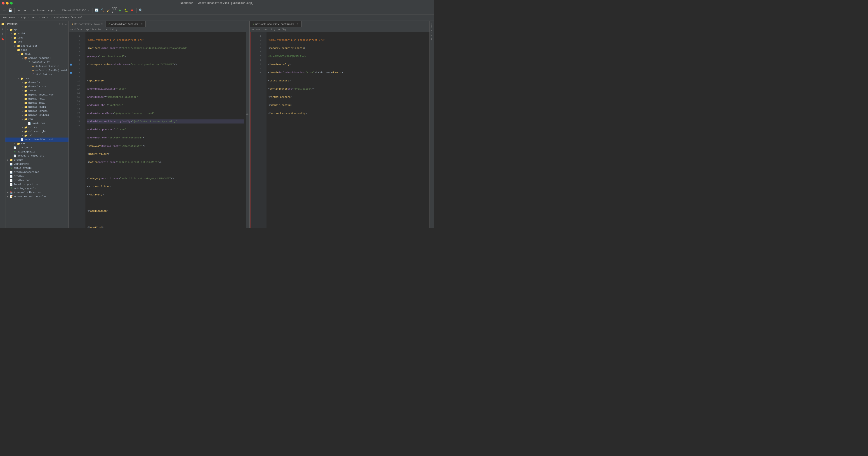 This screenshot has height=456, width=868. What do you see at coordinates (37, 148) in the screenshot?
I see `tree-gitignore-app: 📄 .gitignore` at bounding box center [37, 148].